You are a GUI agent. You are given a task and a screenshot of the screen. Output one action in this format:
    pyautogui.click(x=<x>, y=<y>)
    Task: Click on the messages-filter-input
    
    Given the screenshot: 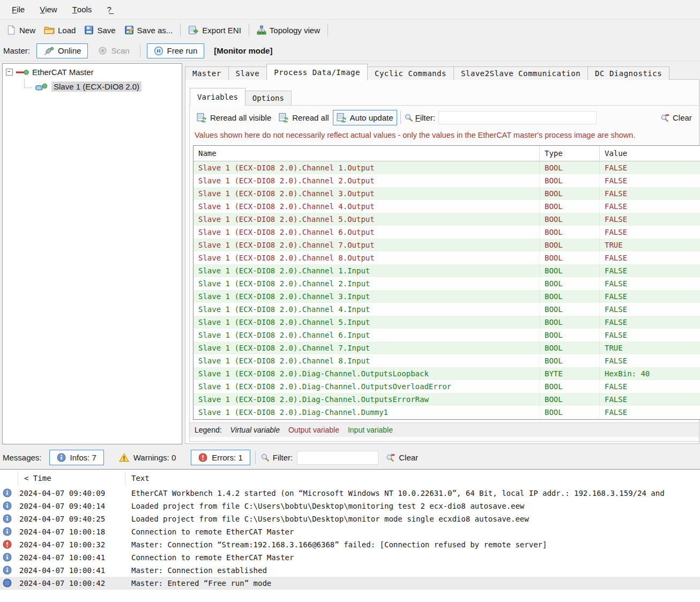 What is the action you would take?
    pyautogui.click(x=338, y=458)
    